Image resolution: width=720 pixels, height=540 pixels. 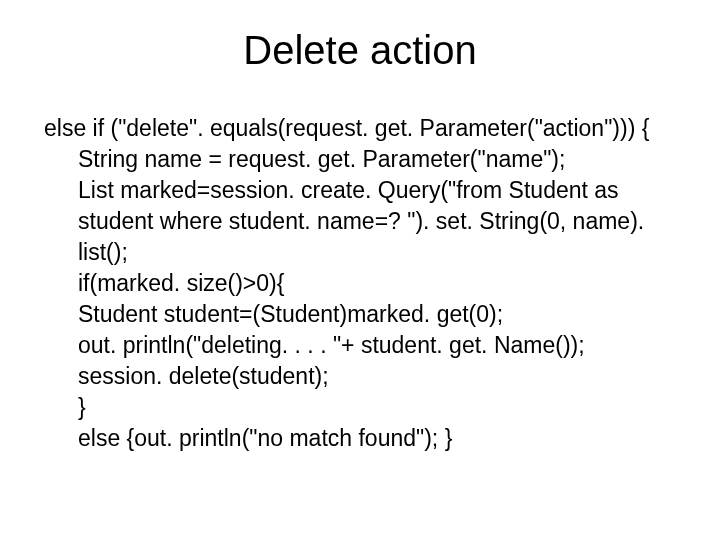 I want to click on code-line: List marked=session. create. Query("from…, so click(x=367, y=190).